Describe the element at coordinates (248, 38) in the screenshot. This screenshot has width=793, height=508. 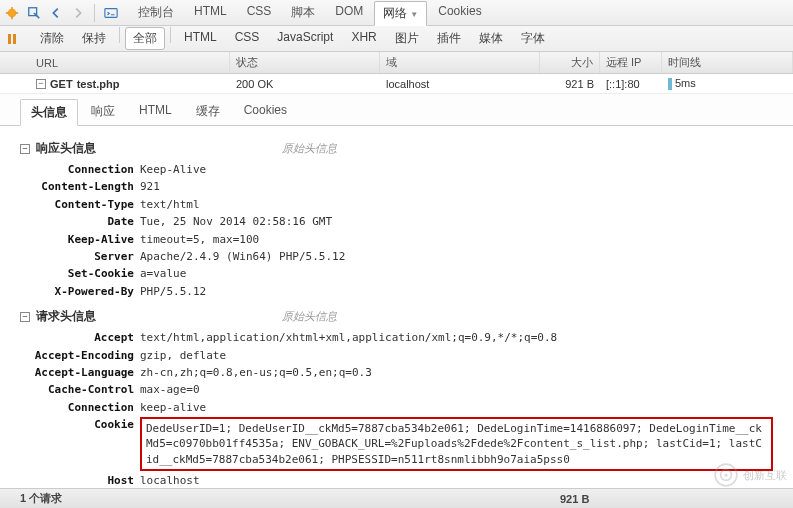
I see `filter-CSS: CSS` at that location.